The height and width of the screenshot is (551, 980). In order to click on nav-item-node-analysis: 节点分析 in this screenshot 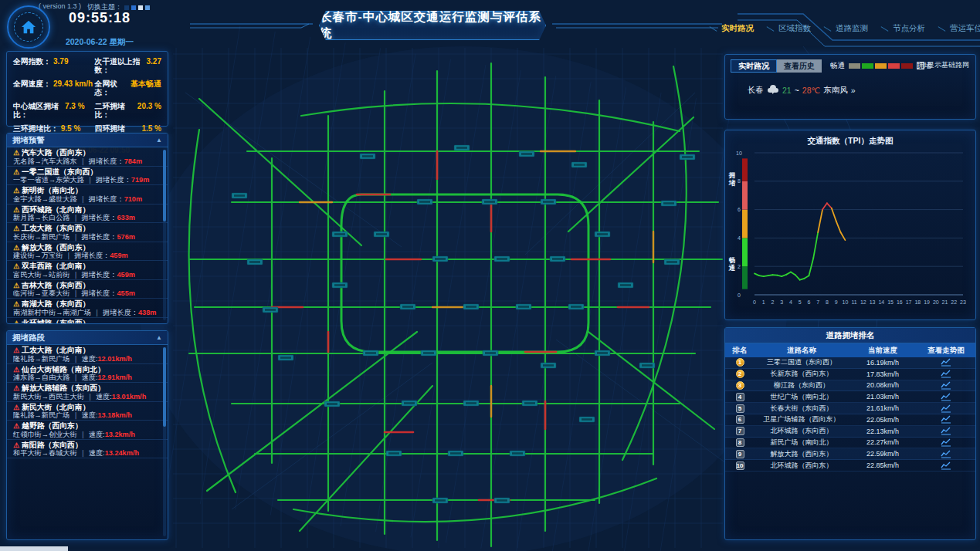, I will do `click(903, 29)`.